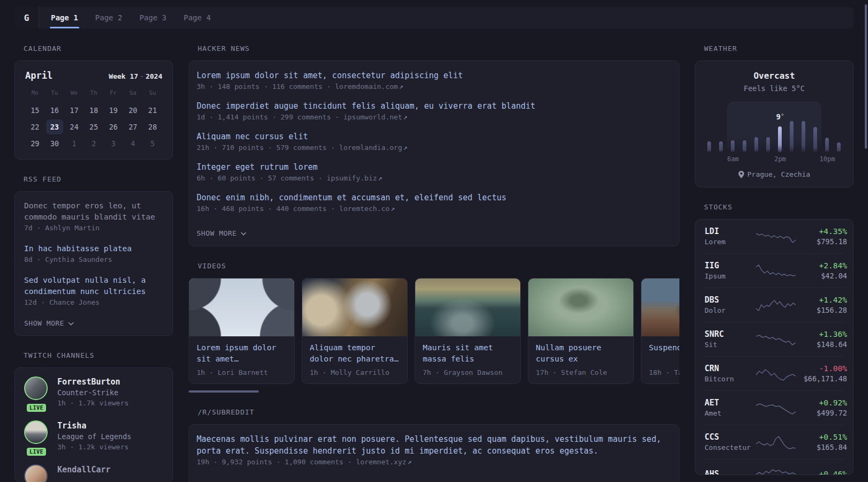 The height and width of the screenshot is (482, 868). What do you see at coordinates (371, 148) in the screenshot?
I see `hn-story-domain: loremlandia.org` at bounding box center [371, 148].